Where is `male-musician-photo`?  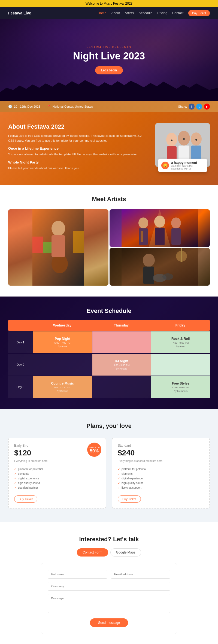
male-musician-photo is located at coordinates (160, 267).